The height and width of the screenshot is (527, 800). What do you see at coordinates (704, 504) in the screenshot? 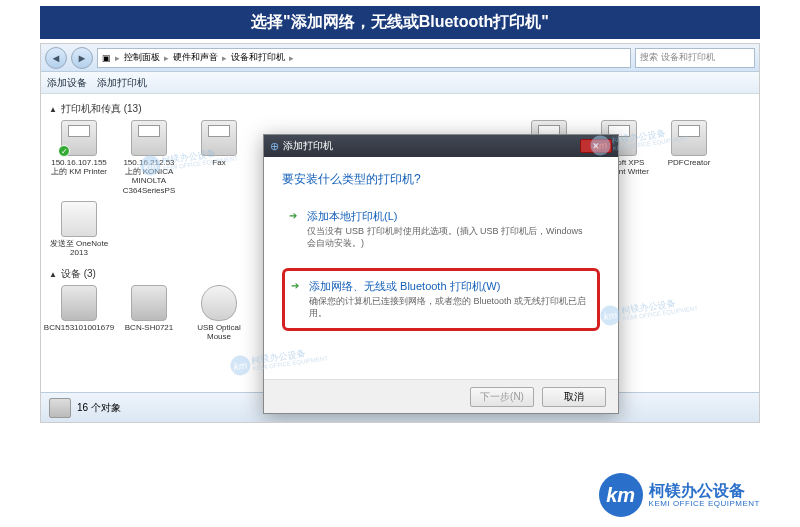
I see `brand-name-en: KEMI OFFICE EQUIPMENT` at bounding box center [704, 504].